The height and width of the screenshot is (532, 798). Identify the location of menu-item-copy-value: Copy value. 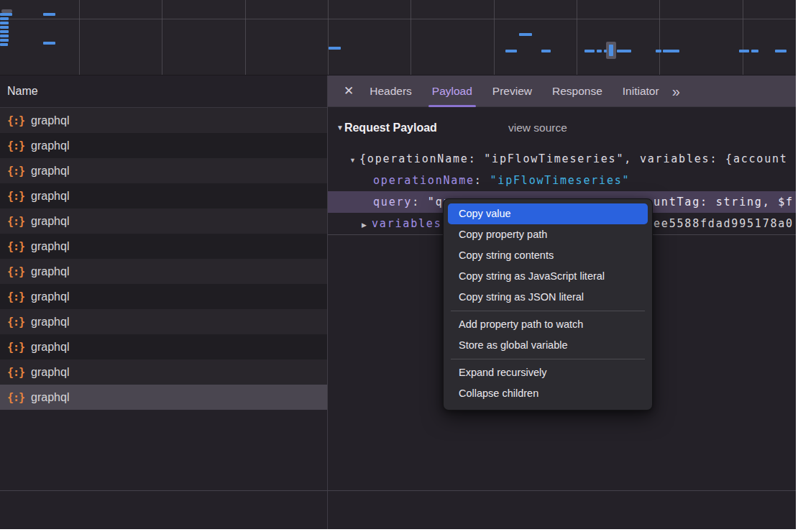
(548, 214).